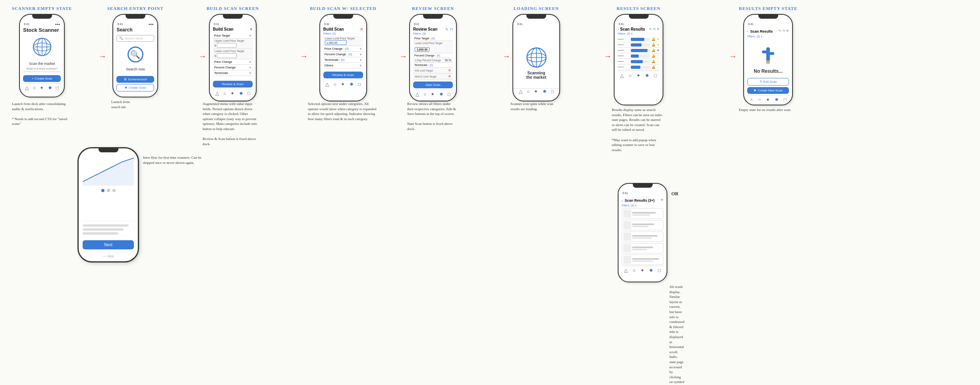 The height and width of the screenshot is (385, 980). Describe the element at coordinates (658, 39) in the screenshot. I see `star-1: ★` at that location.